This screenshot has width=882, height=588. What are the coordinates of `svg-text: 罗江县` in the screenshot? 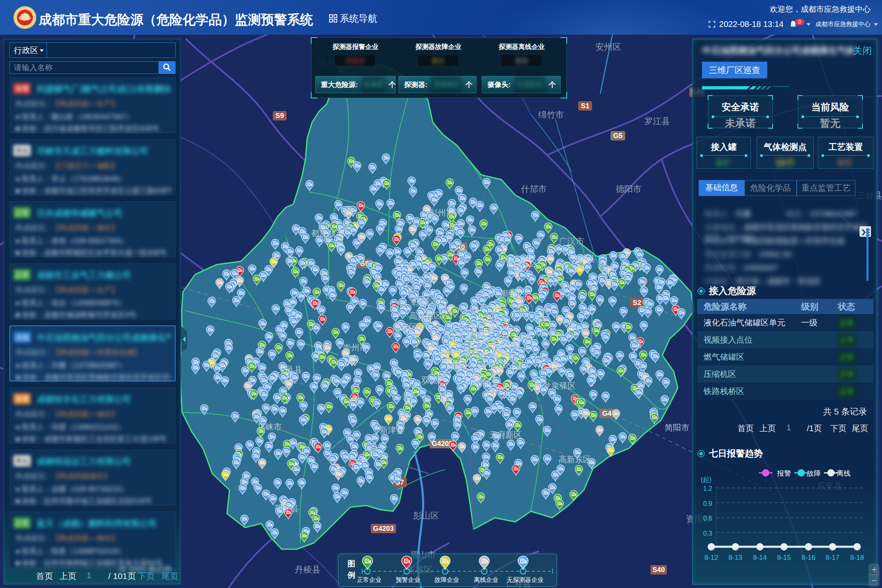 It's located at (657, 121).